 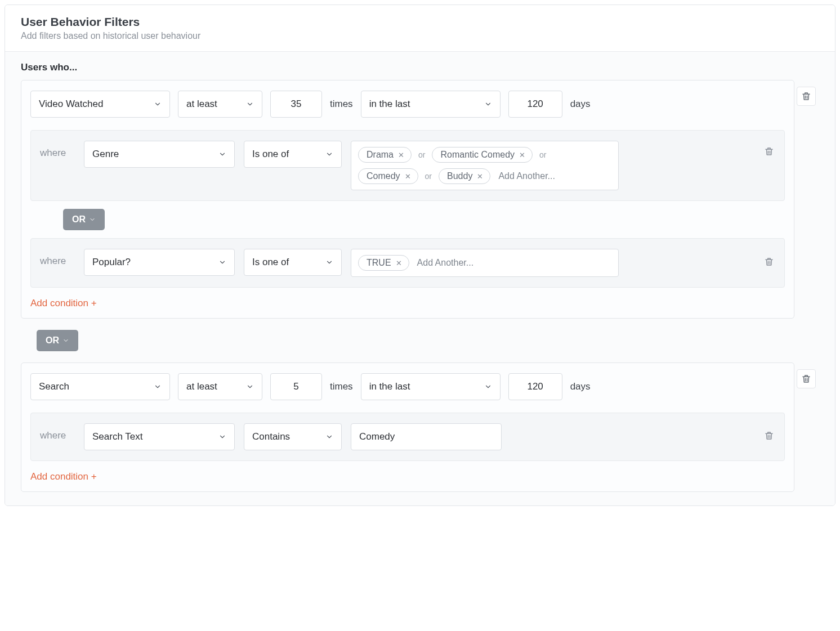 I want to click on condition-block: where Search Text Contains Comedy, so click(x=408, y=437).